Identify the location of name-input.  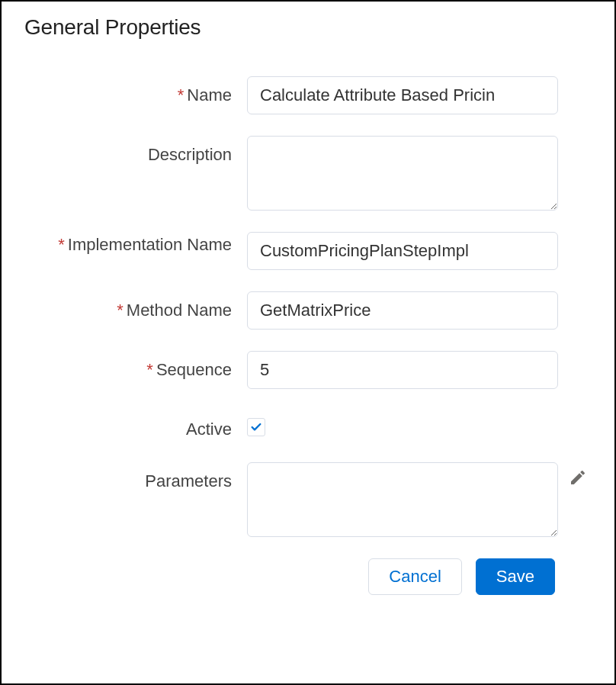
(403, 95).